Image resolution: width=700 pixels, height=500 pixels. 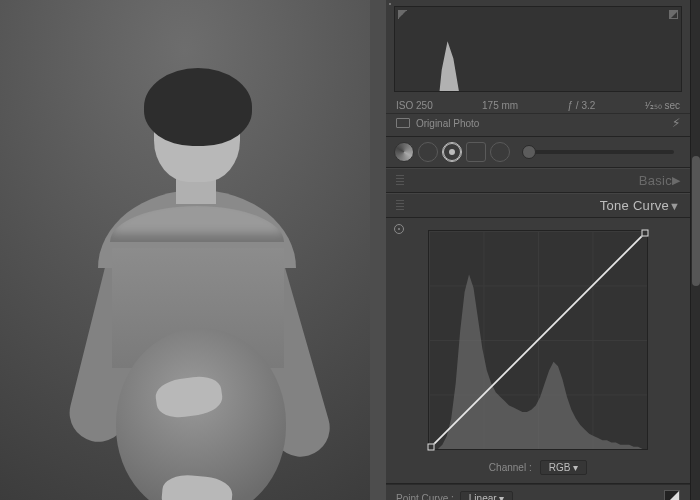 What do you see at coordinates (598, 152) in the screenshot?
I see `mask-brush-size-slider` at bounding box center [598, 152].